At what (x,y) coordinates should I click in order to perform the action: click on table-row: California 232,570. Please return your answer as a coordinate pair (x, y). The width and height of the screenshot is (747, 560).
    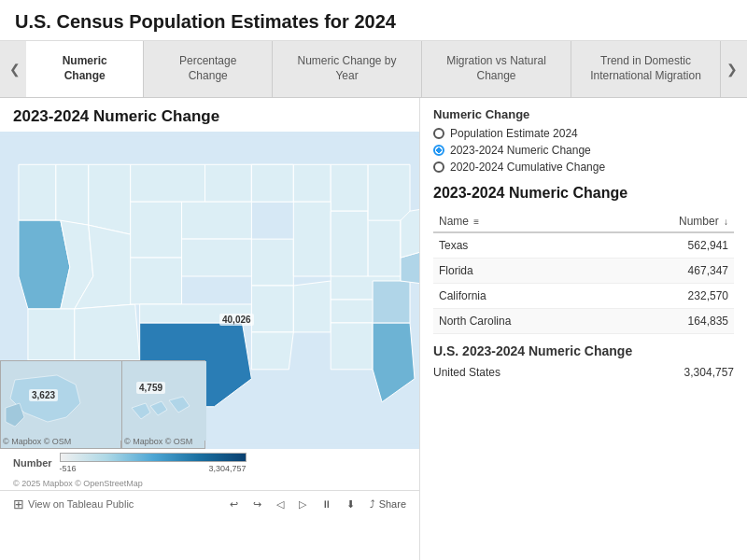
    Looking at the image, I should click on (584, 297).